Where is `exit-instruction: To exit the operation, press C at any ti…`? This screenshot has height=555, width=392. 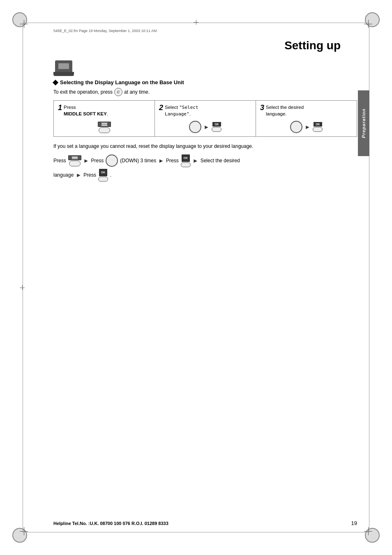 exit-instruction: To exit the operation, press C at any ti… is located at coordinates (205, 92).